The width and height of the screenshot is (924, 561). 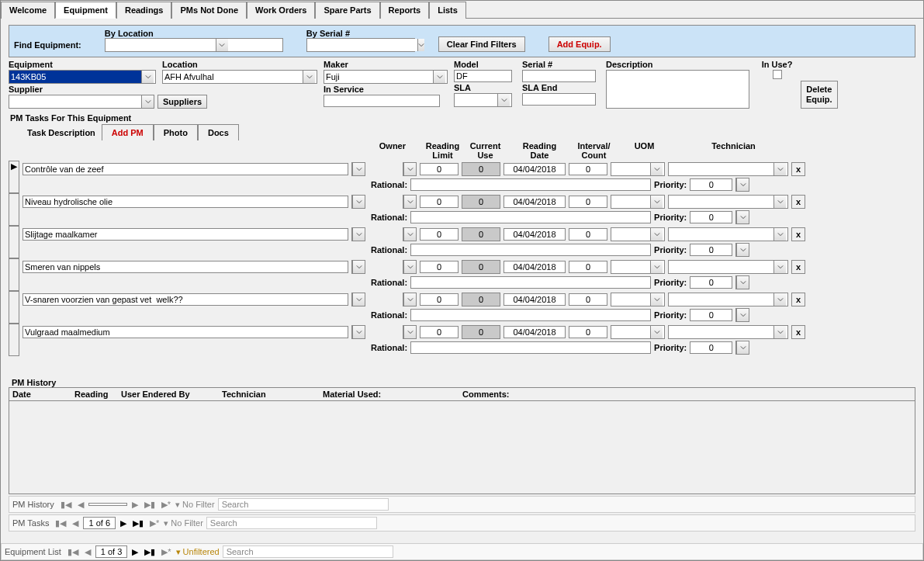 I want to click on description-input, so click(x=678, y=89).